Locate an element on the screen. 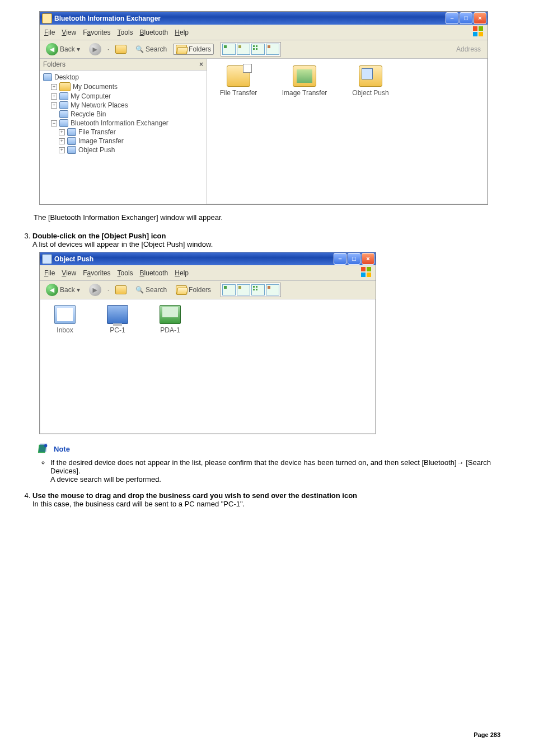 The image size is (534, 756). tree-desktop: Desktop is located at coordinates (124, 77).